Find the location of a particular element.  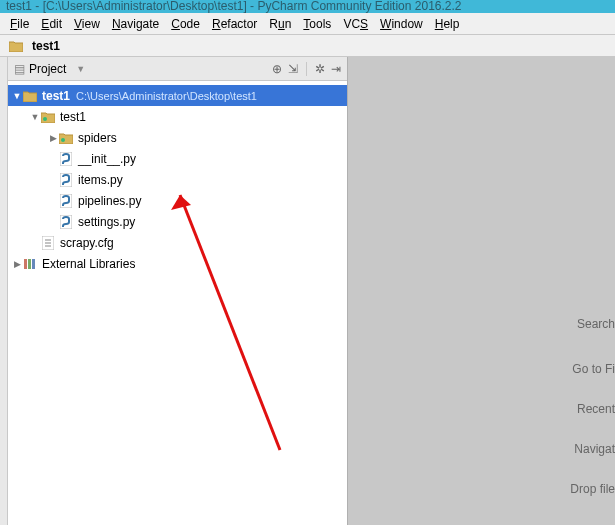

dropdown-icon: ▼ is located at coordinates (80, 69).